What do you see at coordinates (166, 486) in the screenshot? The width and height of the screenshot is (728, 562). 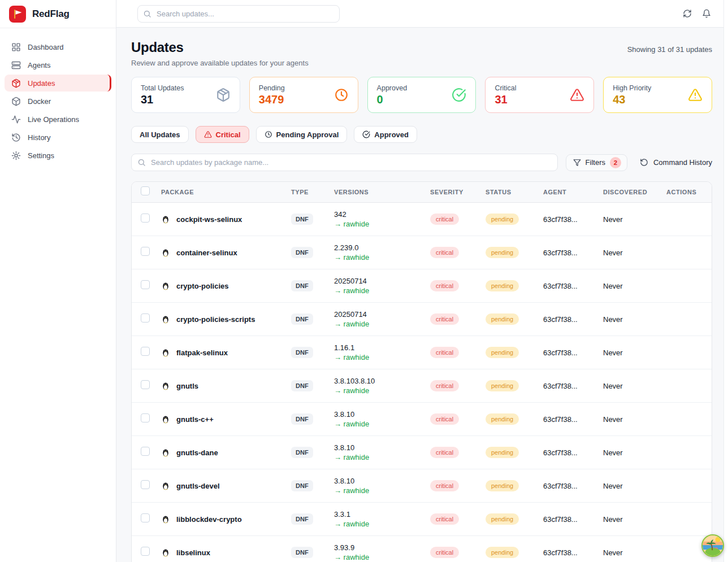 I see `linux-penguin-icon` at bounding box center [166, 486].